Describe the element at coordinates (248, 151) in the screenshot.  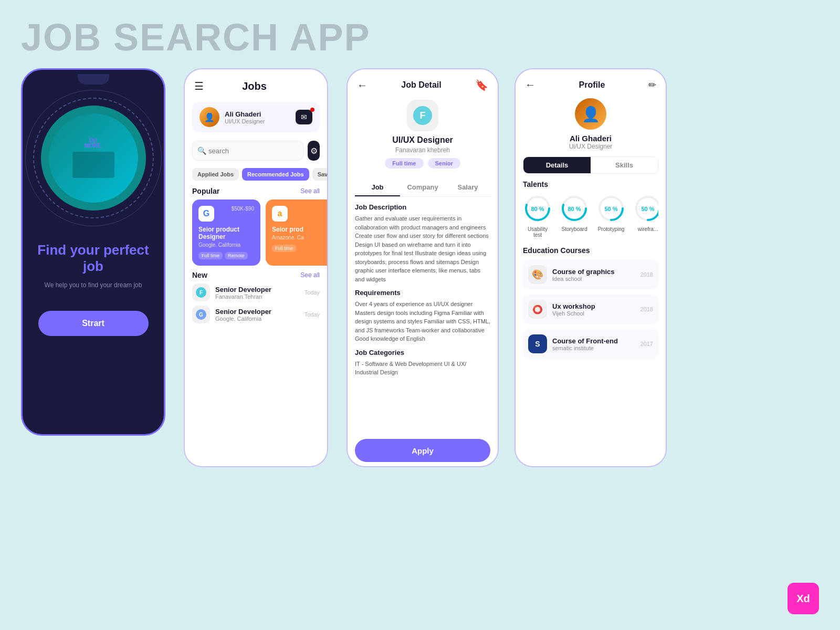
I see `search-input` at that location.